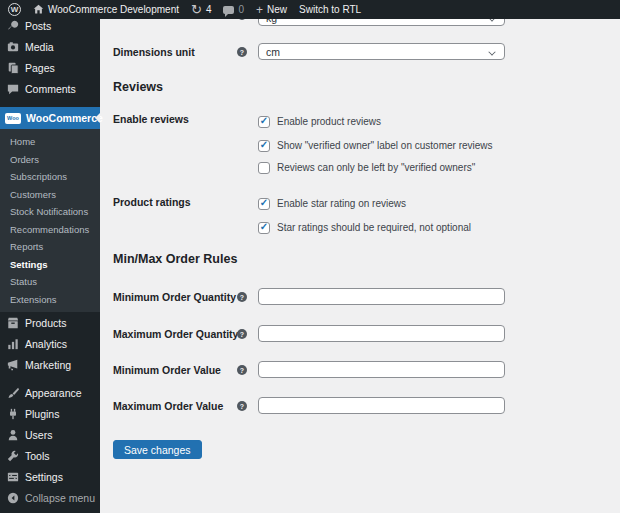 This screenshot has width=620, height=513. What do you see at coordinates (12, 68) in the screenshot?
I see `pages-icon` at bounding box center [12, 68].